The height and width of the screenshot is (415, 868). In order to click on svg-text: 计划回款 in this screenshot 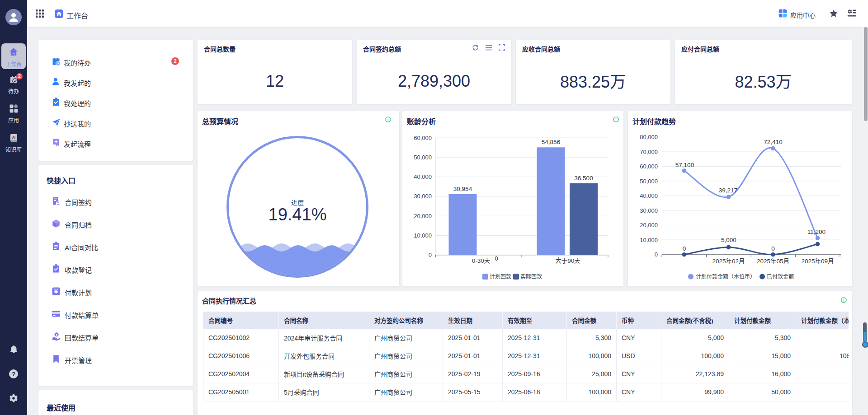, I will do `click(500, 277)`.